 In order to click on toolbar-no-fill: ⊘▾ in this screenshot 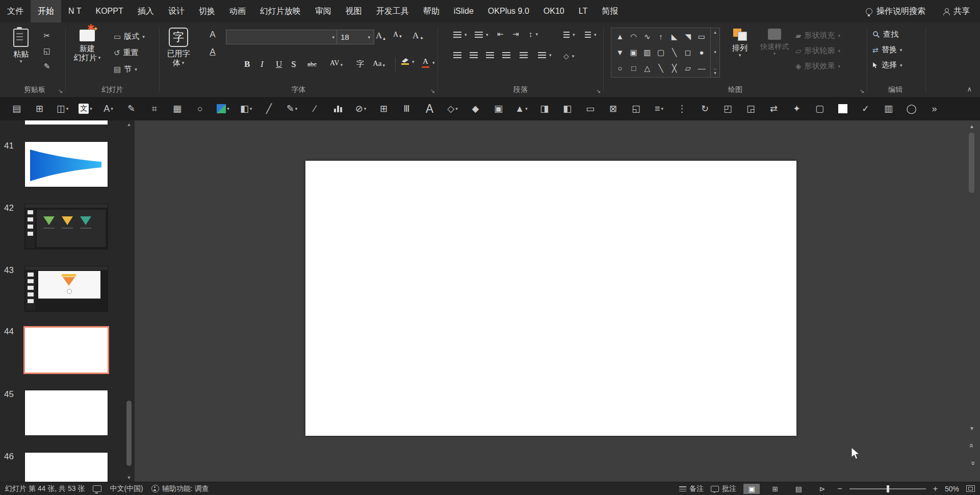, I will do `click(361, 109)`.